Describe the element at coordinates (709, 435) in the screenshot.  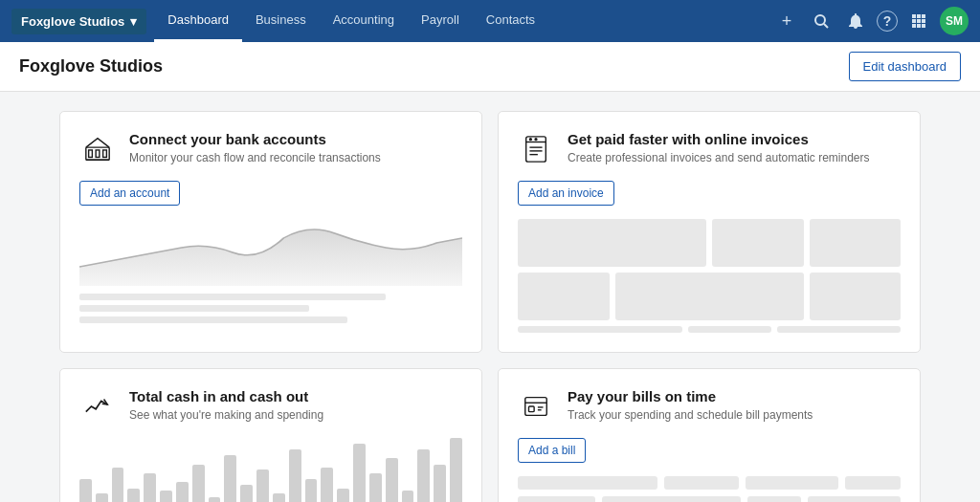
I see `bills-card: Pay your bills on time Track your spendi…` at that location.